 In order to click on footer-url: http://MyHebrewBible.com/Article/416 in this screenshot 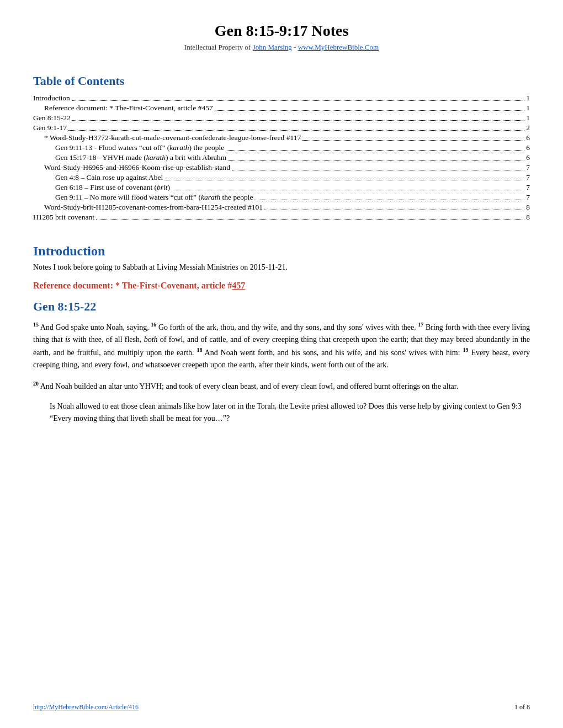, I will do `click(86, 707)`.